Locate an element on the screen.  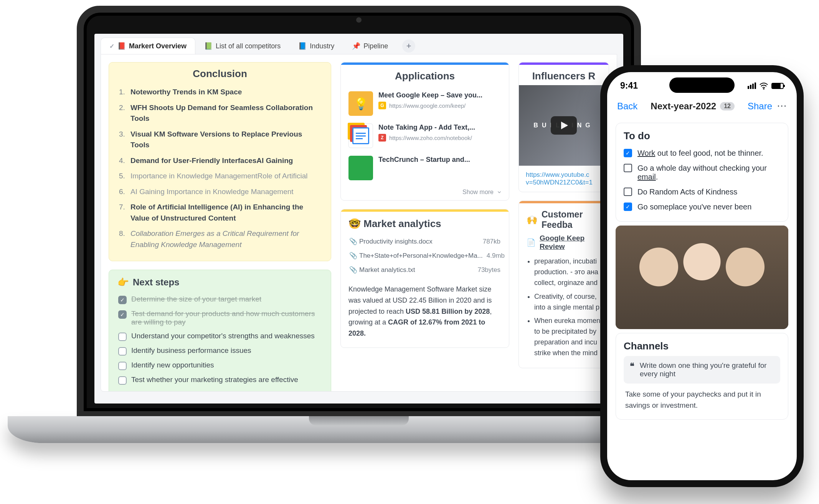
col-right: Influencers R BUILDING https://www.youtu… is located at coordinates (564, 227).